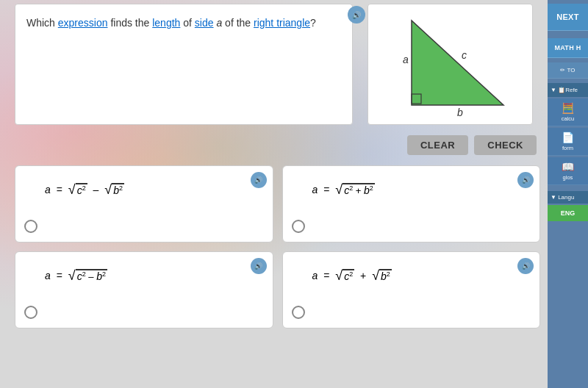  What do you see at coordinates (438, 146) in the screenshot?
I see `clear-button: CLEAR` at bounding box center [438, 146].